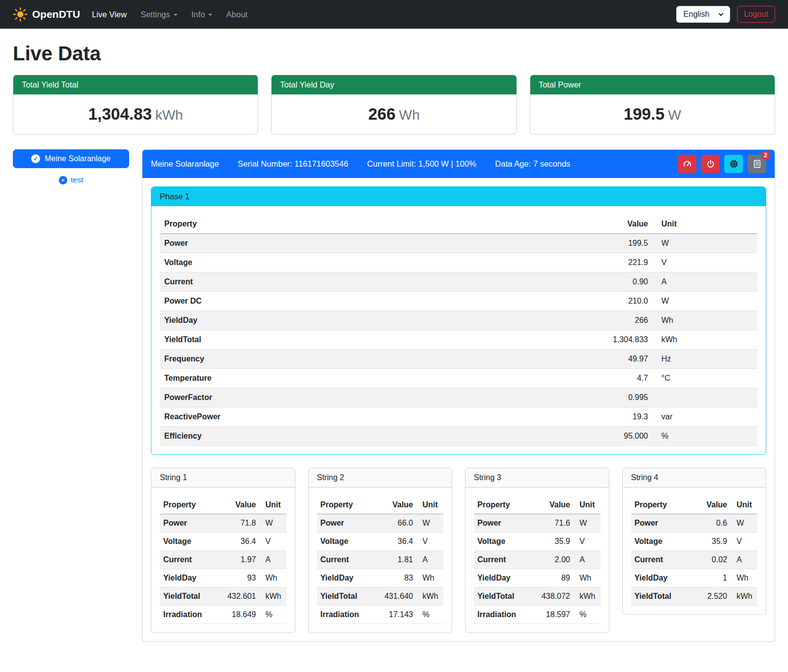  I want to click on language-select-value: English, so click(696, 14).